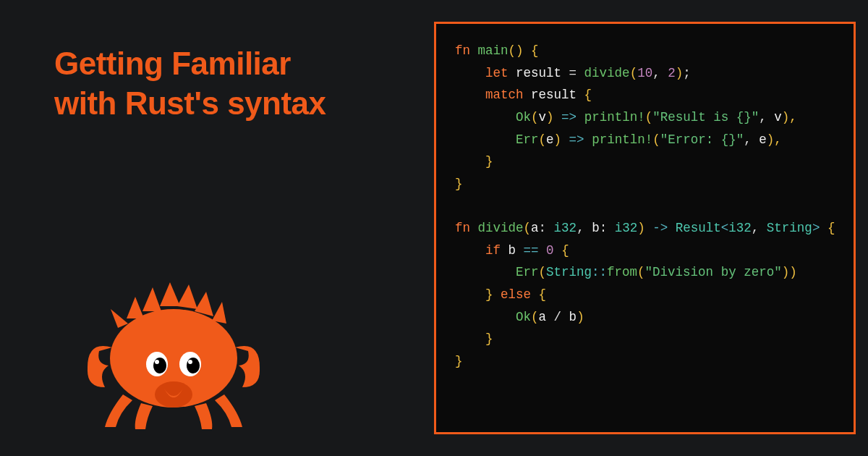 This screenshot has width=868, height=456. Describe the element at coordinates (190, 103) in the screenshot. I see `title-line-2: with Rust's syntax` at that location.